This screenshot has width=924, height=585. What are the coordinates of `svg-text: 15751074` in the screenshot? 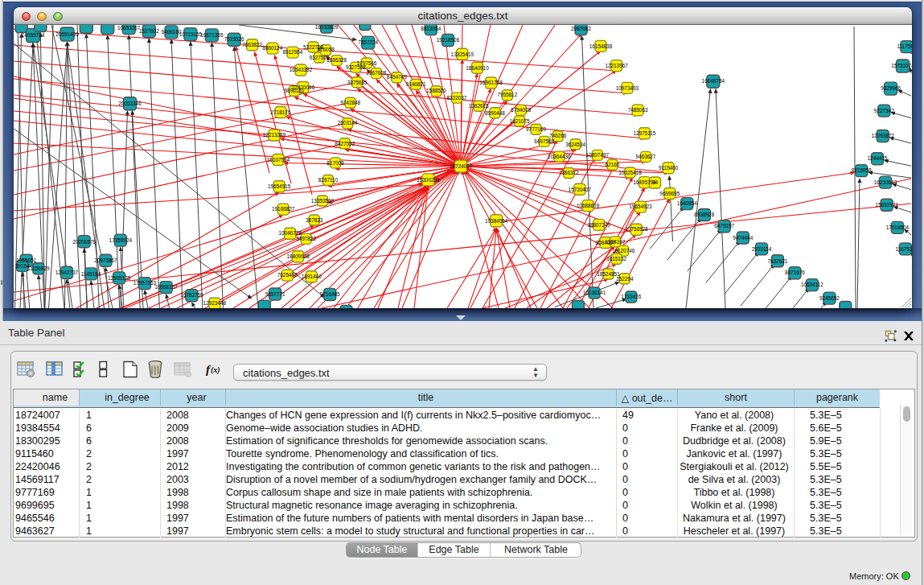 It's located at (901, 66).